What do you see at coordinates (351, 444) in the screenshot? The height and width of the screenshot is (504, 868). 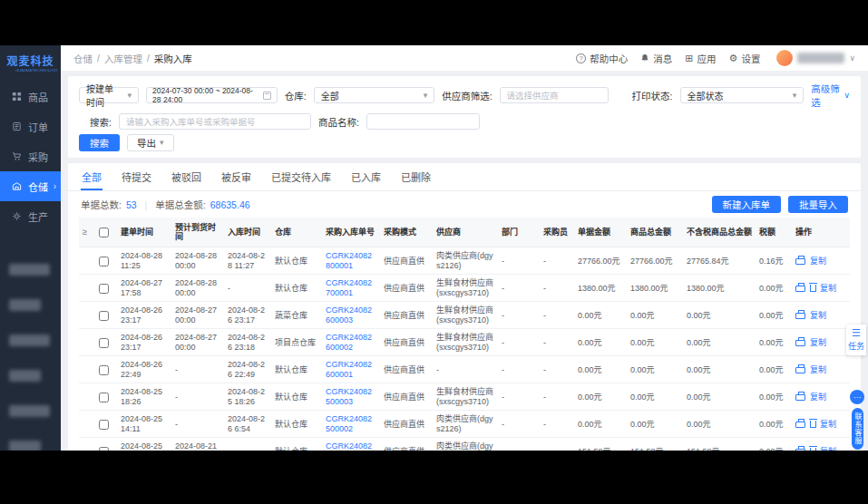 I see `cell-order-no: CGRK24082500001` at bounding box center [351, 444].